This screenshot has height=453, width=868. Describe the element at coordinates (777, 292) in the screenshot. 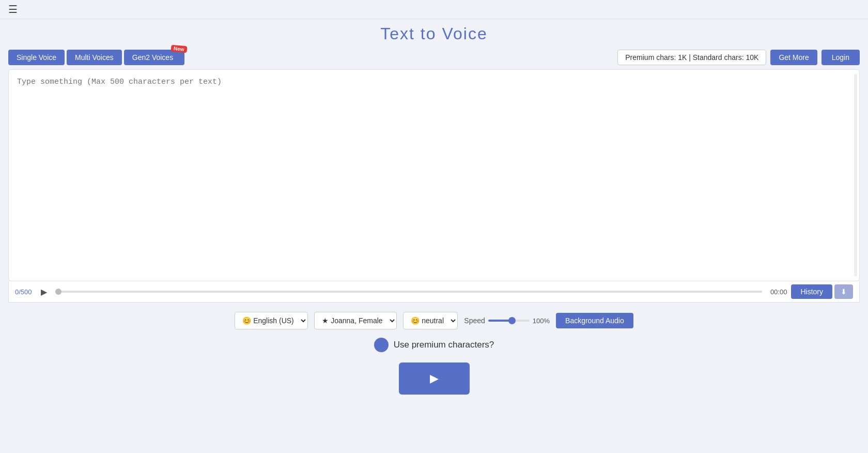

I see `time-display: 00:00` at that location.